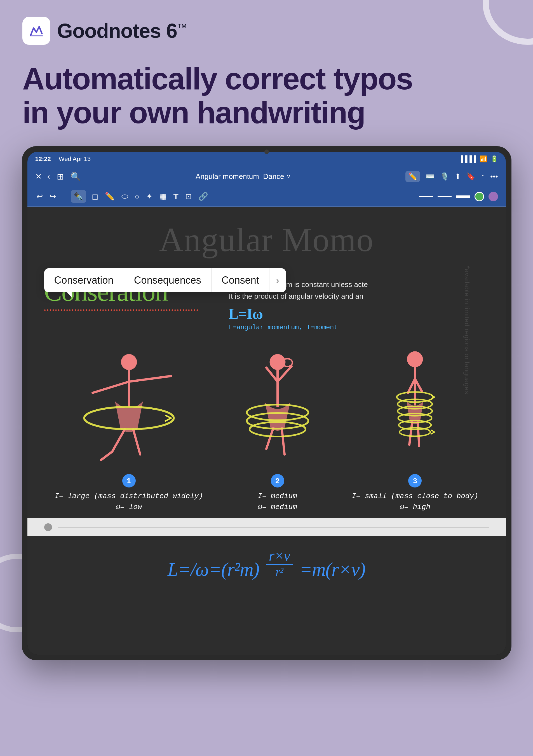 This screenshot has height=756, width=533. What do you see at coordinates (39, 196) in the screenshot?
I see `undo-button: ↩` at bounding box center [39, 196].